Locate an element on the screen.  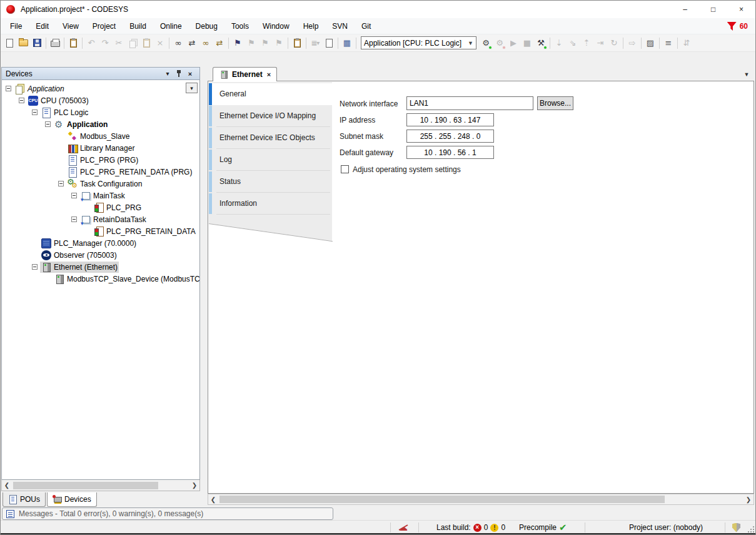
bookmark-icon: ⚑ is located at coordinates (238, 43).